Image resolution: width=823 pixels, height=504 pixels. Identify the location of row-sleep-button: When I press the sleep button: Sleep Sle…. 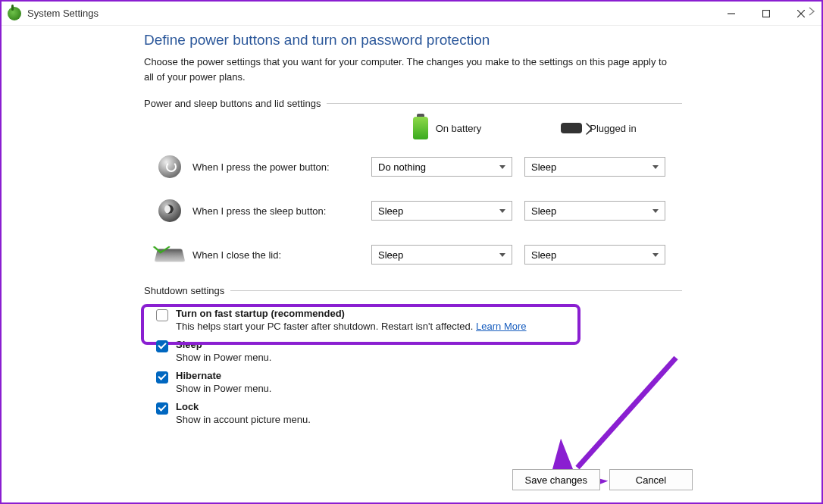
(413, 211).